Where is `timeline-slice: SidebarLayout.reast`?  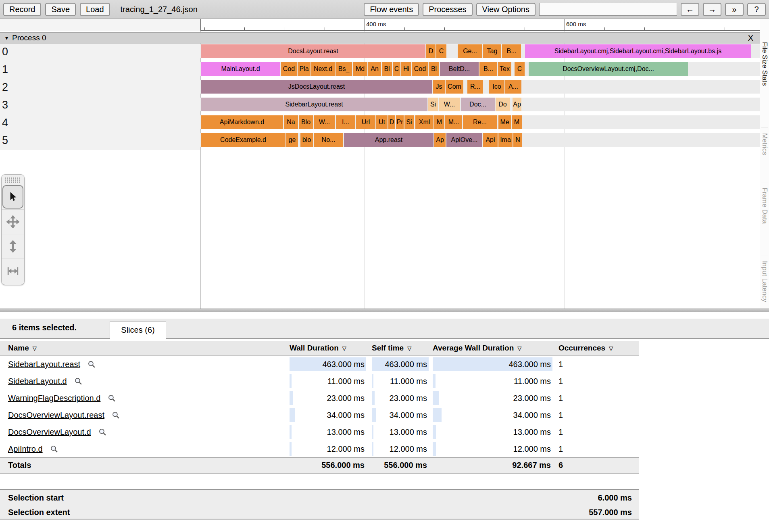
timeline-slice: SidebarLayout.reast is located at coordinates (314, 104).